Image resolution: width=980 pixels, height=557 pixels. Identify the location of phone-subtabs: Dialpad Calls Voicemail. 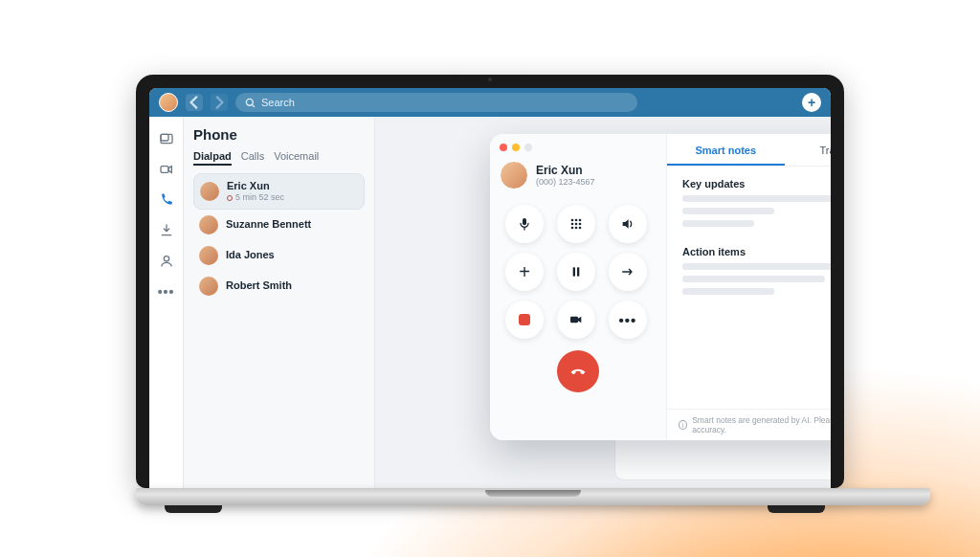
(279, 158).